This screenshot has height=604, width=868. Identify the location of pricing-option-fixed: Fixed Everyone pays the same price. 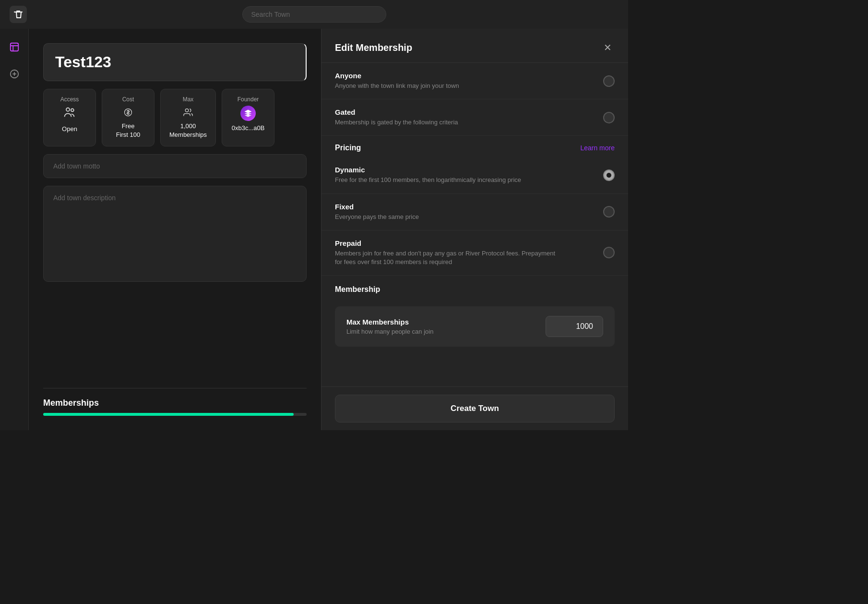
(475, 212).